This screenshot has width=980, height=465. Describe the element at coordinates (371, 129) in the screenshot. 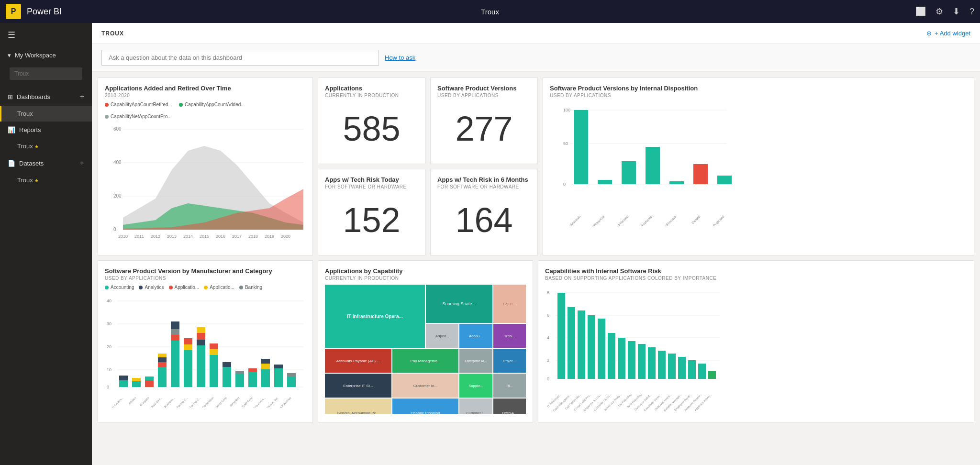

I see `applications-value: 585` at that location.